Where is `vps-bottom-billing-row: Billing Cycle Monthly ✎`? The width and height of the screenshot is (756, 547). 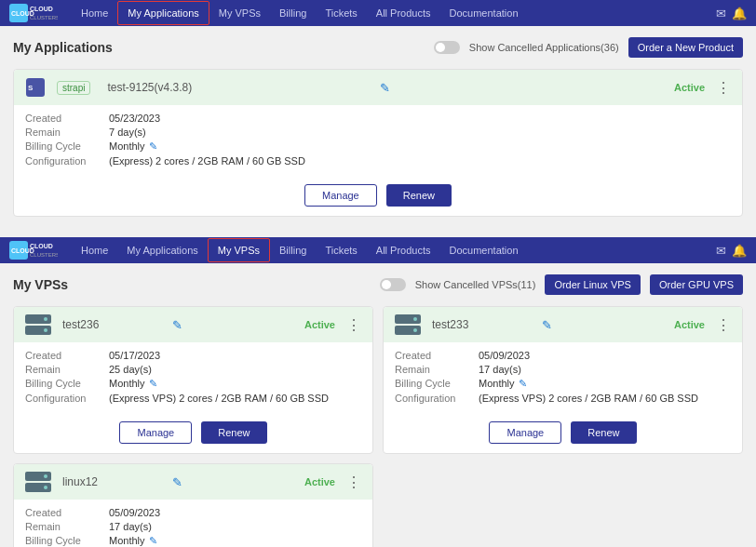 vps-bottom-billing-row: Billing Cycle Monthly ✎ is located at coordinates (194, 541).